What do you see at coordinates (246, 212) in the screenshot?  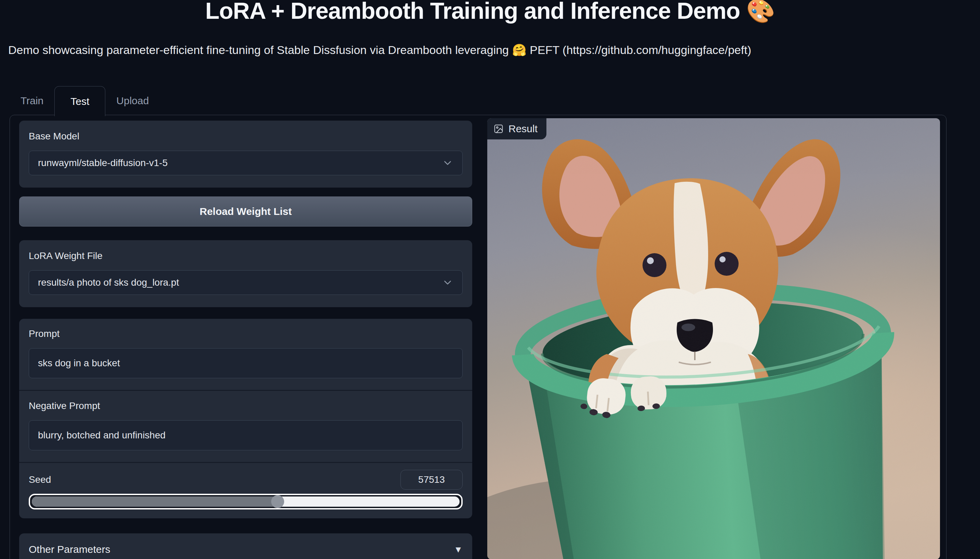 I see `reload-weight-list-button: Reload Weight List` at bounding box center [246, 212].